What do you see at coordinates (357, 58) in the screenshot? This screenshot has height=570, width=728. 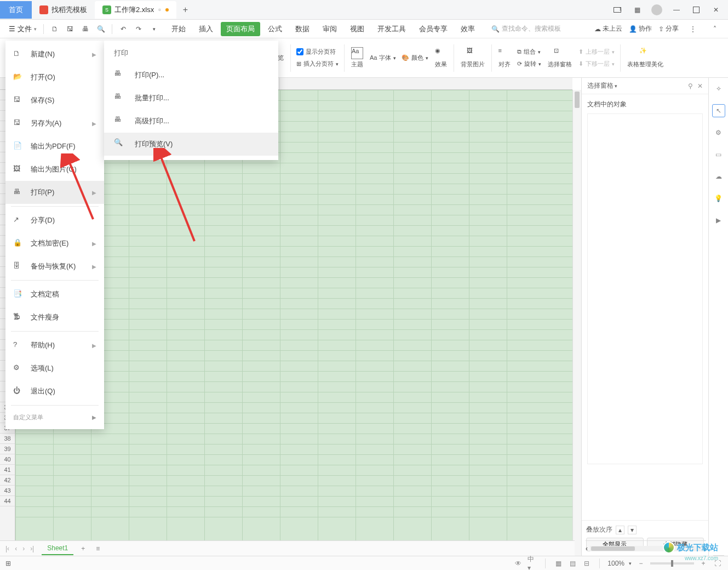 I see `tb-theme: Aa主题` at bounding box center [357, 58].